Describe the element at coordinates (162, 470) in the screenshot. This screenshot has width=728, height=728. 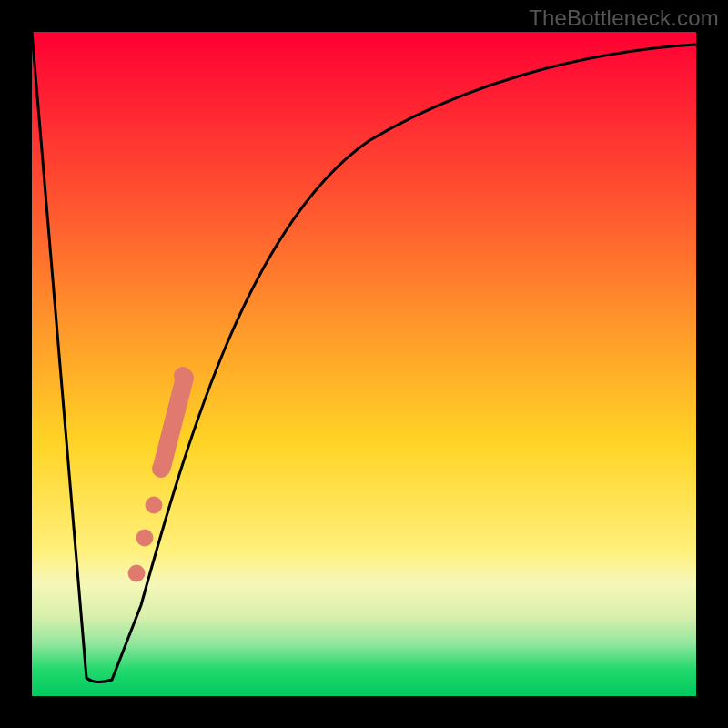
I see `highlight-cap-bottom` at that location.